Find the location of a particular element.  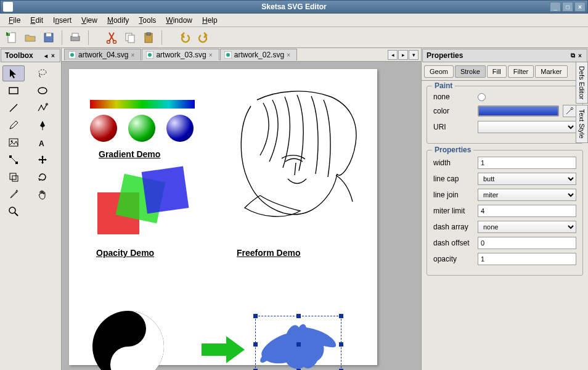

new-button: + is located at coordinates (12, 38).